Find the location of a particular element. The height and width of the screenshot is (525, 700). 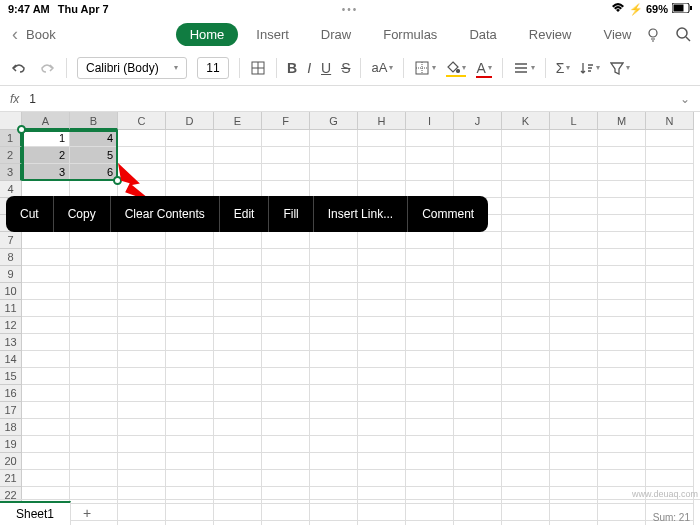

cell-C20 is located at coordinates (142, 462).